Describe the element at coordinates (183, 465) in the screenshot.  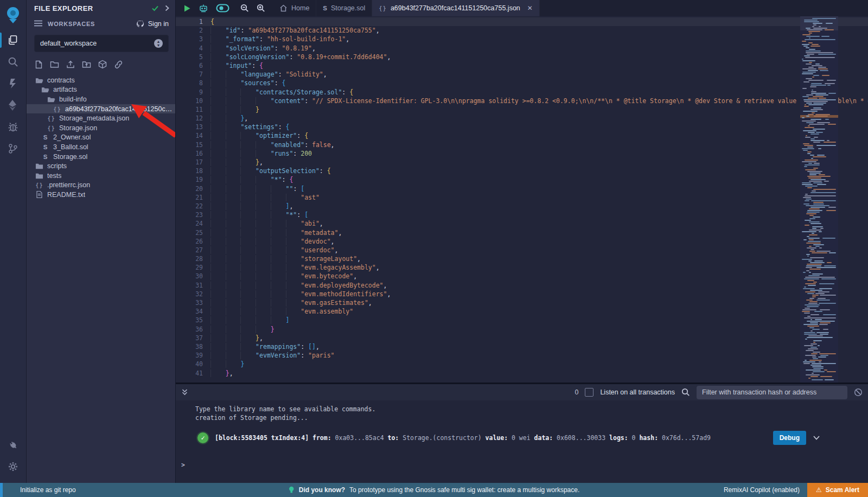
I see `terminal-prompt: >` at that location.